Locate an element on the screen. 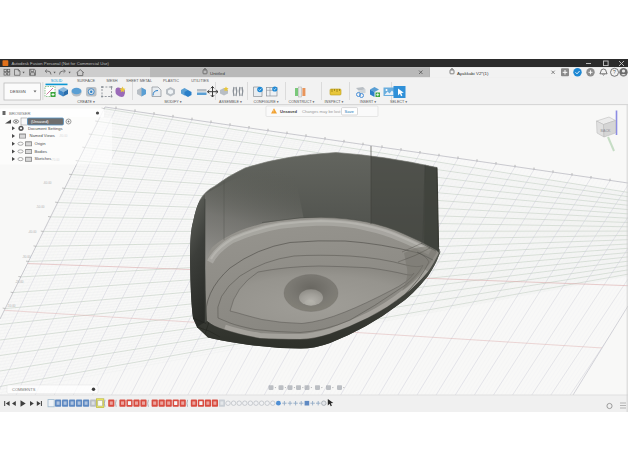 Image resolution: width=628 pixels, height=472 pixels. svg-text: Bodies is located at coordinates (42, 152).